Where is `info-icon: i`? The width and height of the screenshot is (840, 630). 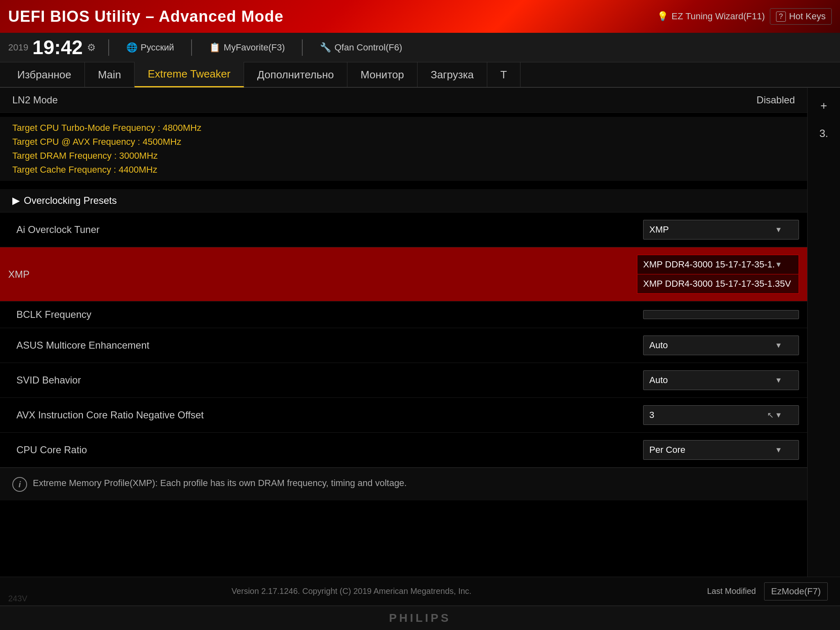
info-icon: i is located at coordinates (20, 484).